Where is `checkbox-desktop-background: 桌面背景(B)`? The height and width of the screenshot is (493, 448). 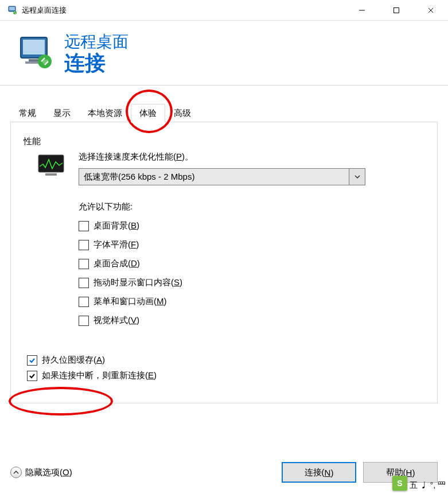 checkbox-desktop-background: 桌面背景(B) is located at coordinates (244, 226).